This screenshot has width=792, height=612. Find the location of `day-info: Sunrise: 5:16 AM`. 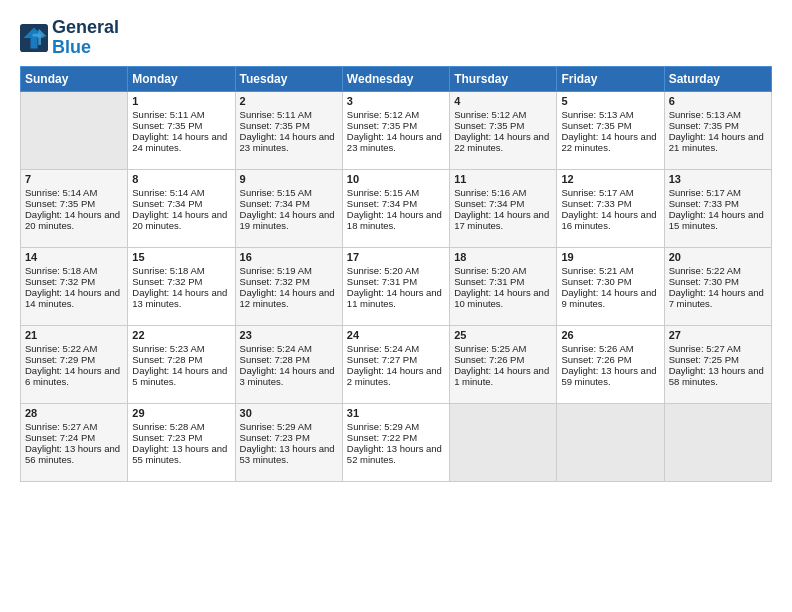

day-info: Sunrise: 5:16 AM is located at coordinates (503, 192).